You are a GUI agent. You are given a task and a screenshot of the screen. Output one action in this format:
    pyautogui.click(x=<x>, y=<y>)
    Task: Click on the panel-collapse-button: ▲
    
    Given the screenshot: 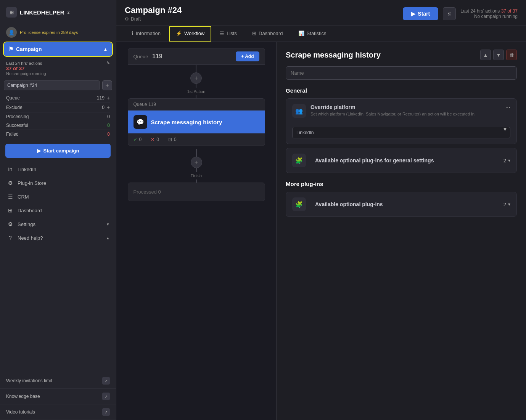 What is the action you would take?
    pyautogui.click(x=486, y=55)
    